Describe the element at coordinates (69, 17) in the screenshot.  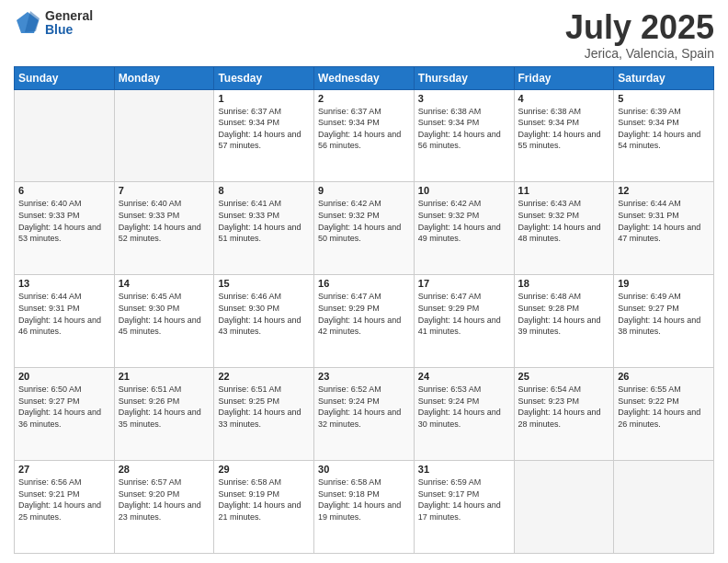
I see `logo-general: General` at that location.